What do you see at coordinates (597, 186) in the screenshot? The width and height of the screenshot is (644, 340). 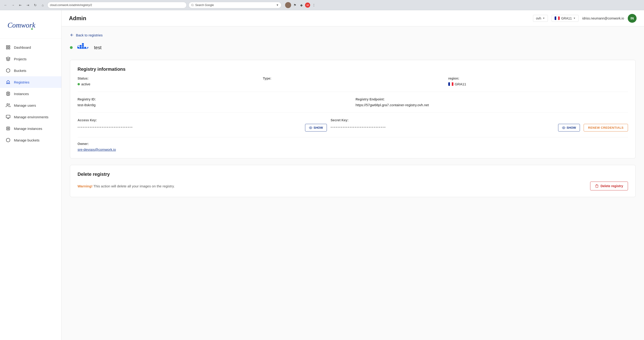 I see `trash-icon` at bounding box center [597, 186].